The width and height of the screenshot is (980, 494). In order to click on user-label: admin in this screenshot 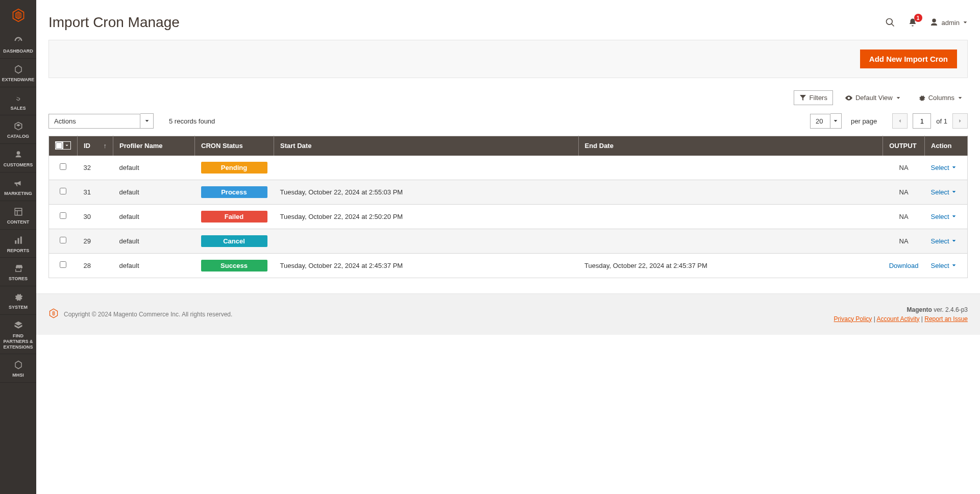, I will do `click(950, 22)`.